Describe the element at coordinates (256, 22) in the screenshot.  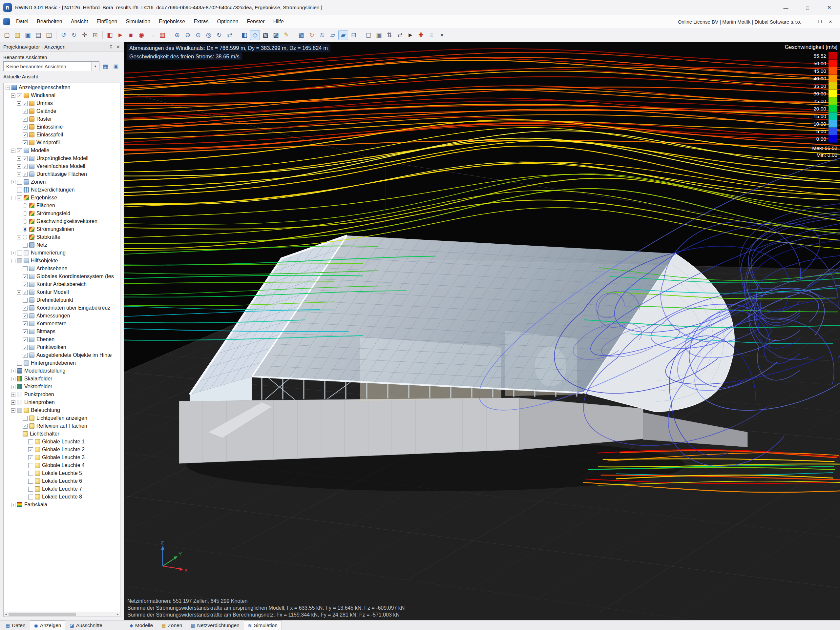
I see `menu-item-fenster: Fenster` at that location.